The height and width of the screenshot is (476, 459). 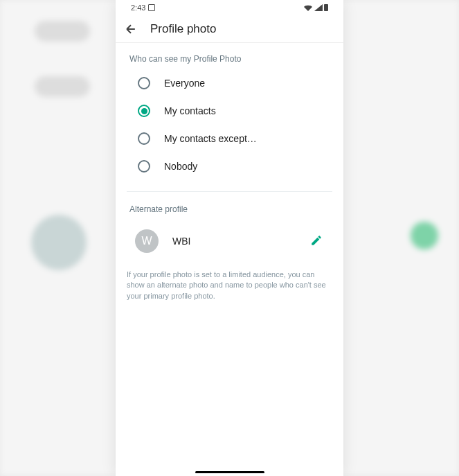 What do you see at coordinates (138, 8) in the screenshot?
I see `status-time: 2:43` at bounding box center [138, 8].